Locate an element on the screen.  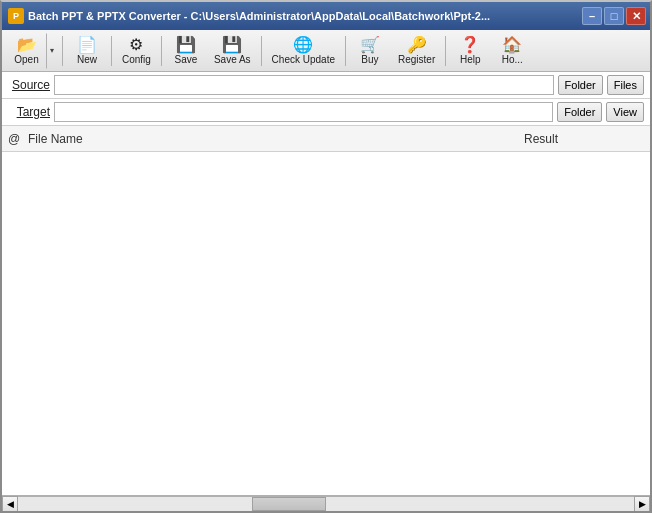
open-dropdown-arrow: ▾ is located at coordinates (52, 51).